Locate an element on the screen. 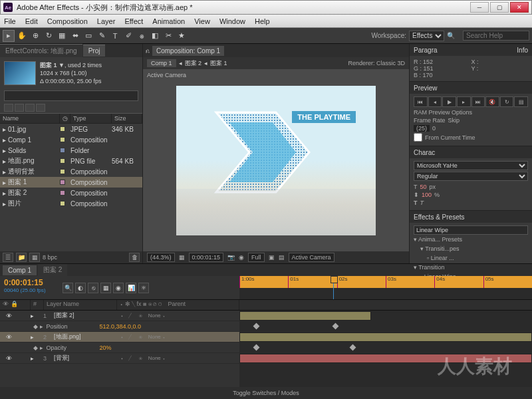 The height and width of the screenshot is (399, 532). first-frame-icon: ⏮ is located at coordinates (420, 102).